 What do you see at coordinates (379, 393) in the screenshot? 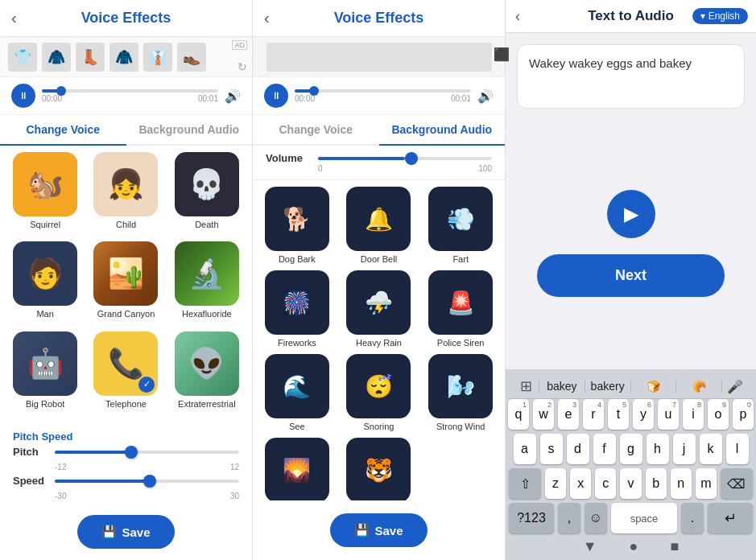
I see `bg-item-snoring: 😴 Snoring` at bounding box center [379, 393].